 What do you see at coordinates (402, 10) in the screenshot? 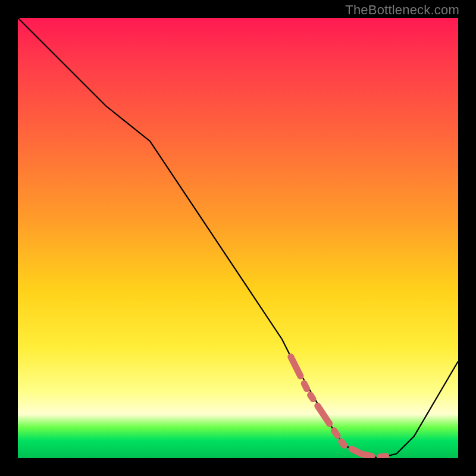
I see `watermark-text: TheBottleneck.com` at bounding box center [402, 10].